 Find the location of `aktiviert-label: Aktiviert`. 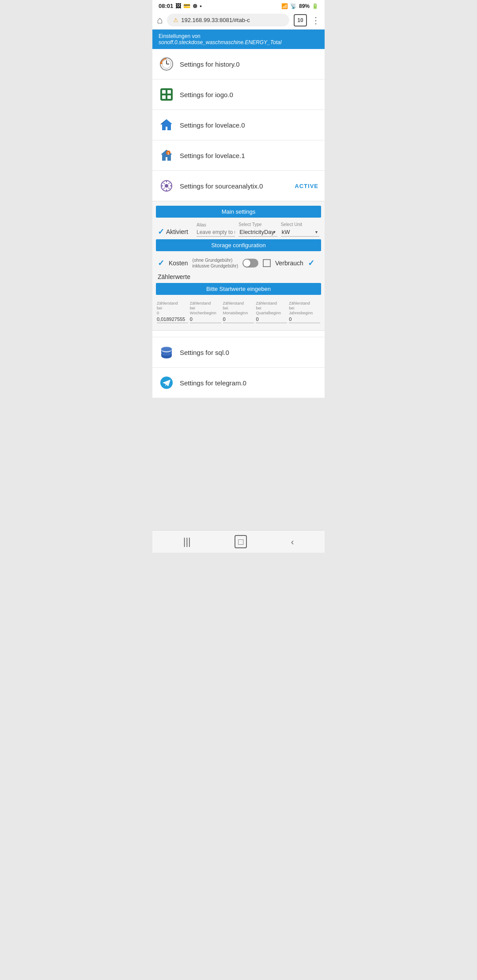

aktiviert-label: Aktiviert is located at coordinates (177, 232).